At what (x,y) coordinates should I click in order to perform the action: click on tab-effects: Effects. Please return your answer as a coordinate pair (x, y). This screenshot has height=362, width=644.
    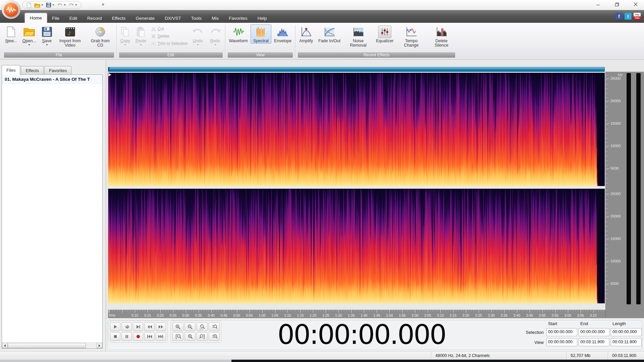
    Looking at the image, I should click on (119, 18).